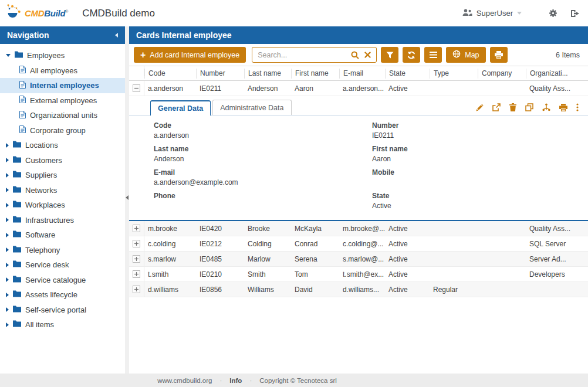  I want to click on filter-button, so click(390, 55).